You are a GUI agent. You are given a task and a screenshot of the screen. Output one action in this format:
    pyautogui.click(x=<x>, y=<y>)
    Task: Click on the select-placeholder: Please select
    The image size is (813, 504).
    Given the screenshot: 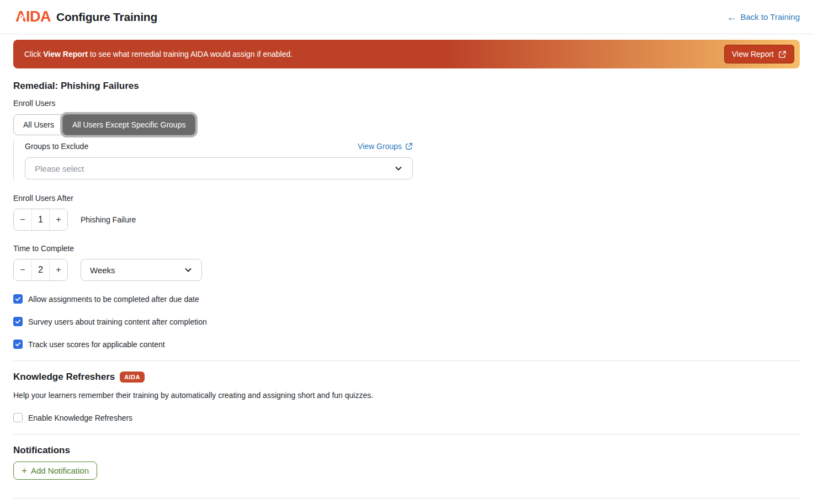 What is the action you would take?
    pyautogui.click(x=60, y=169)
    